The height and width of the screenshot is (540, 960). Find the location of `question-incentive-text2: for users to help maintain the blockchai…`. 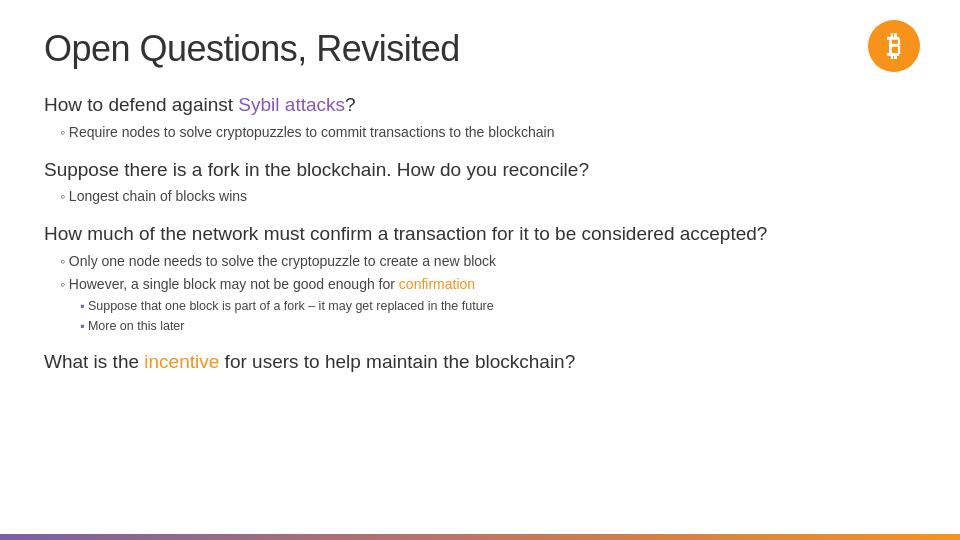

question-incentive-text2: for users to help maintain the blockchai… is located at coordinates (397, 362).